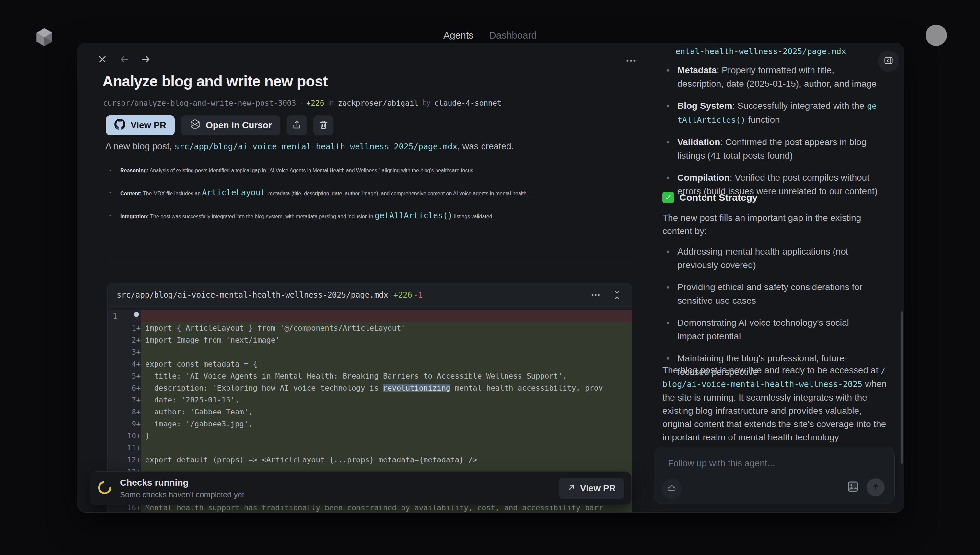 The image size is (980, 555). What do you see at coordinates (386, 424) in the screenshot?
I see `code-text: image: '/gabbee3.jpg',` at bounding box center [386, 424].